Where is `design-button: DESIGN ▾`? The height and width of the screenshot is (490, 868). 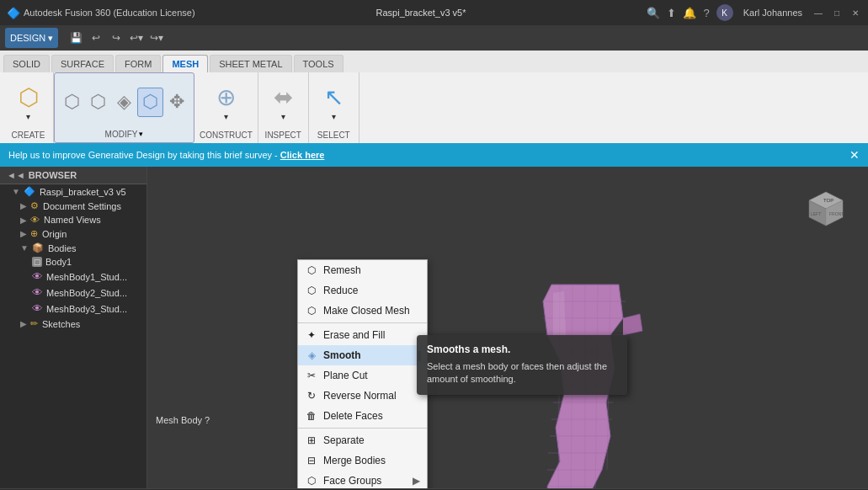
design-button: DESIGN ▾ is located at coordinates (32, 38).